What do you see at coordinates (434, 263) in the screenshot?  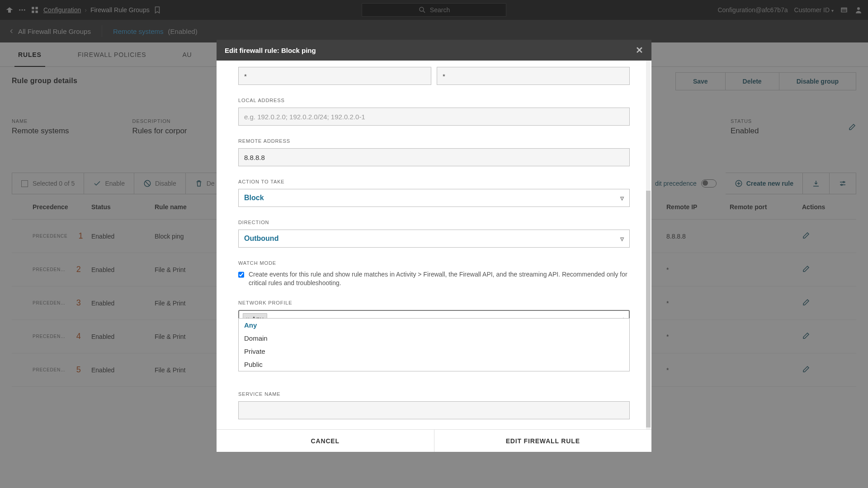 I see `watch-mode-label: WATCH MODE` at bounding box center [434, 263].